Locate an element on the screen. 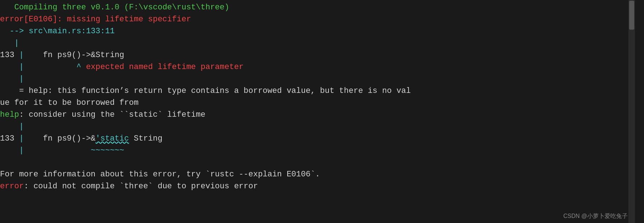 The width and height of the screenshot is (644, 223). caret-line: | ^ expected named lifetime parameter is located at coordinates (122, 67).